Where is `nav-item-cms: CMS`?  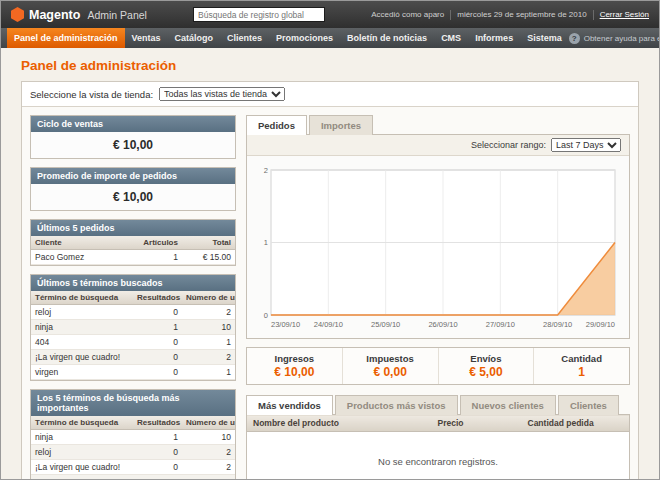
nav-item-cms: CMS is located at coordinates (451, 38).